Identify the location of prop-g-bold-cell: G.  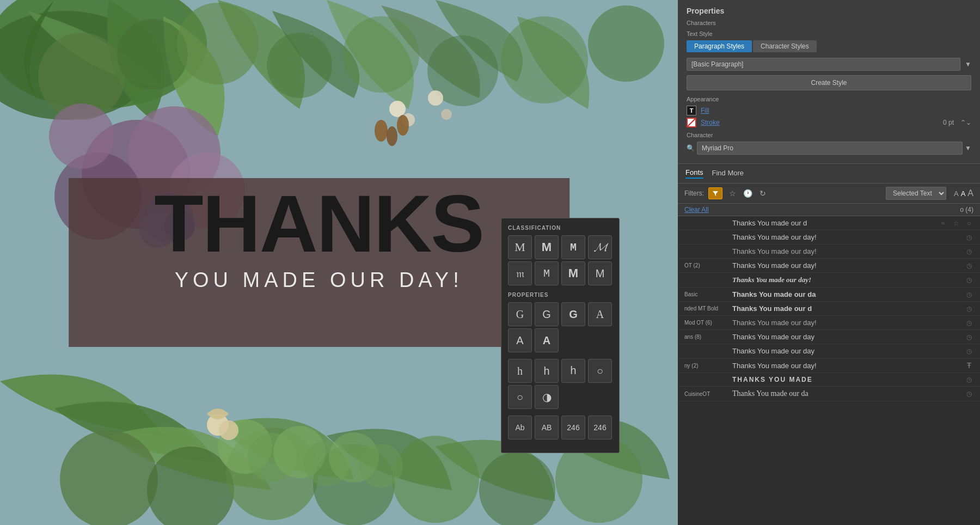
(573, 314).